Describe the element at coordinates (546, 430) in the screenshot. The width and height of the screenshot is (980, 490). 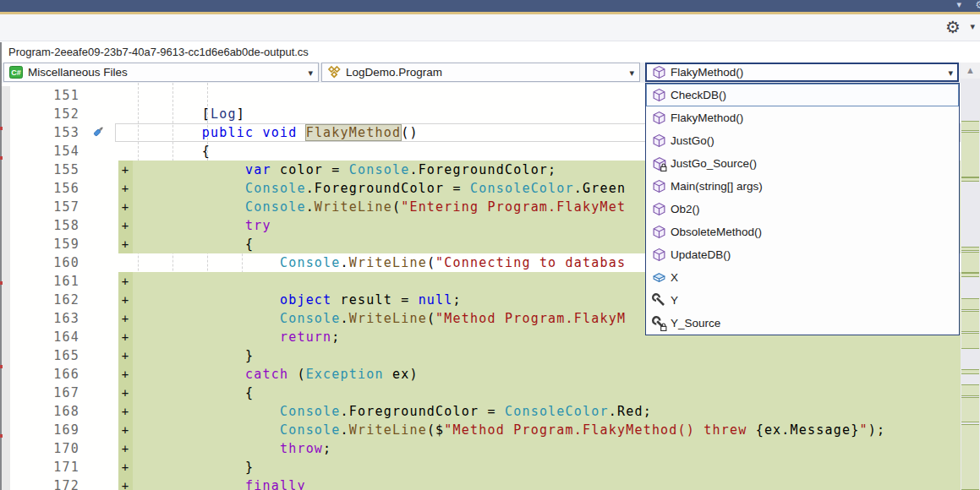
I see `code-text: Console.WriteLine($"Method Program.Flaky…` at that location.